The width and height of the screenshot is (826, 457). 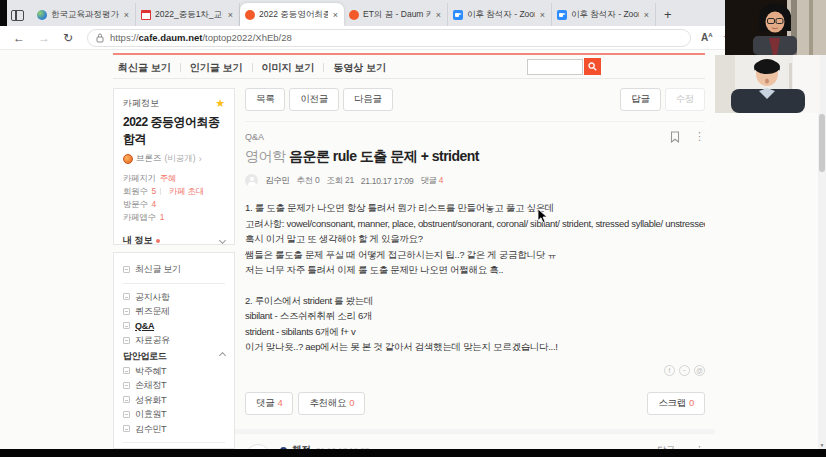 What do you see at coordinates (186, 192) in the screenshot?
I see `invite-link: 카페 초대` at bounding box center [186, 192].